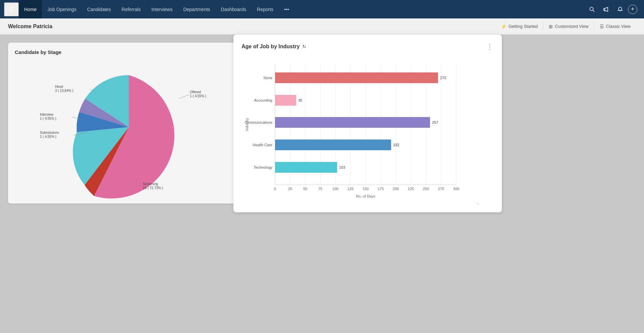  I want to click on grid-icon: ⊞, so click(551, 26).